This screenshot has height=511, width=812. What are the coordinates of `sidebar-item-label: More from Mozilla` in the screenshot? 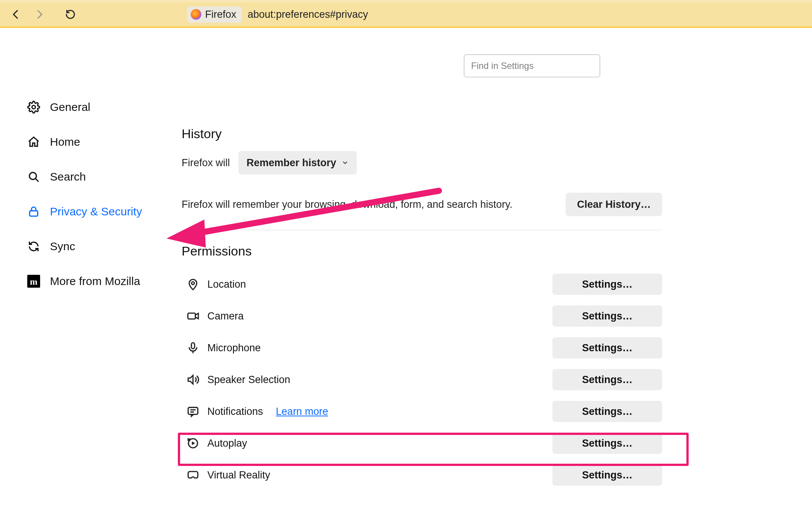 It's located at (95, 281).